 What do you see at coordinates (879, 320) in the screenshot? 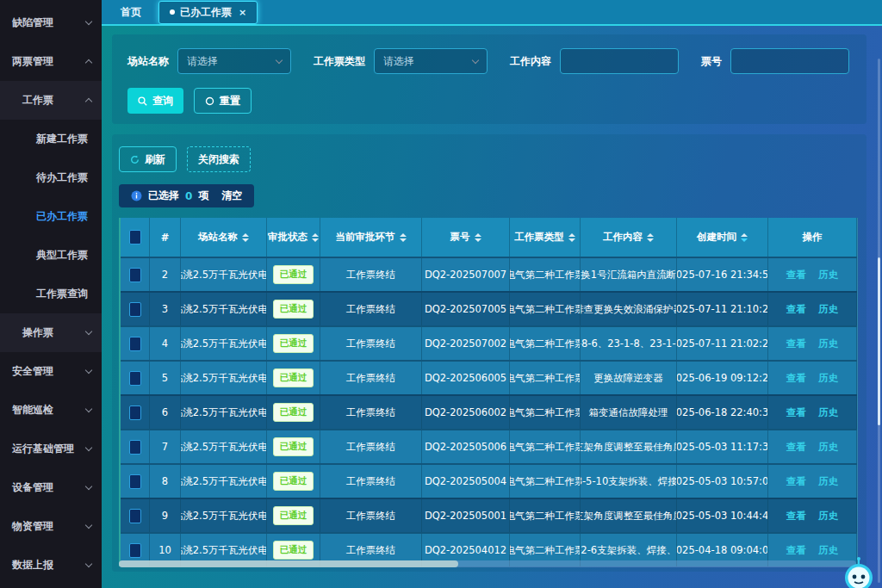
I see `vertical-scrollbar` at bounding box center [879, 320].